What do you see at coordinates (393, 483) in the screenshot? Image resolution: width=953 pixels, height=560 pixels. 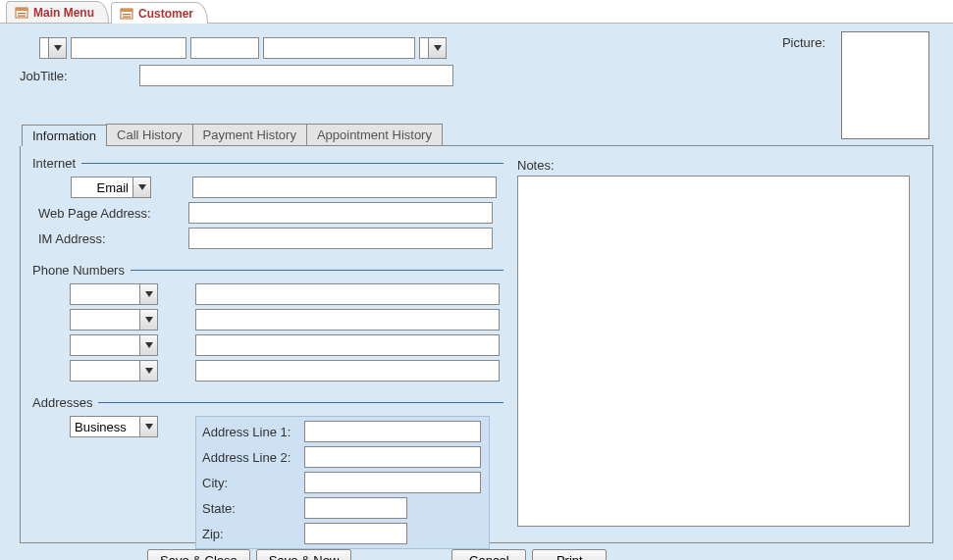 I see `city-input` at bounding box center [393, 483].